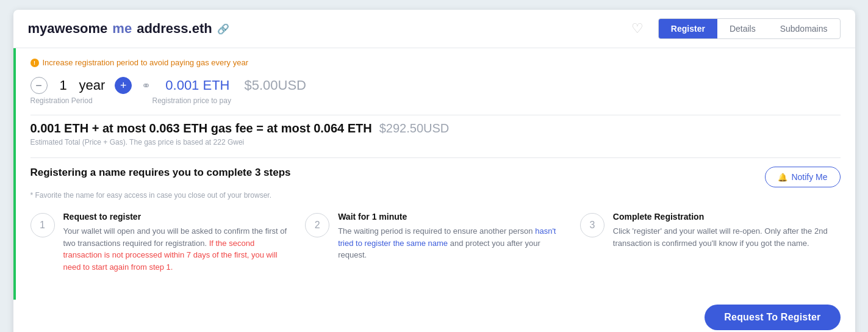  Describe the element at coordinates (201, 128) in the screenshot. I see `total-formula: 0.001 ETH + at most 0.063 ETH gas fee = …` at that location.